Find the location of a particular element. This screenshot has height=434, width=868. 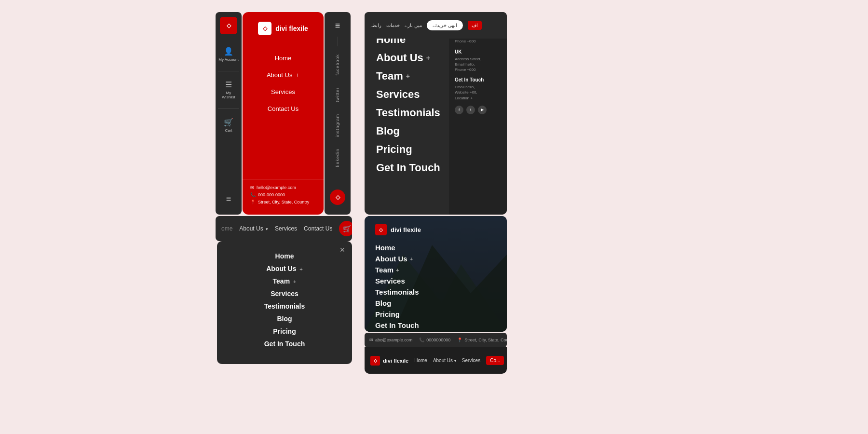

team-plus-dd: + is located at coordinates (295, 282).